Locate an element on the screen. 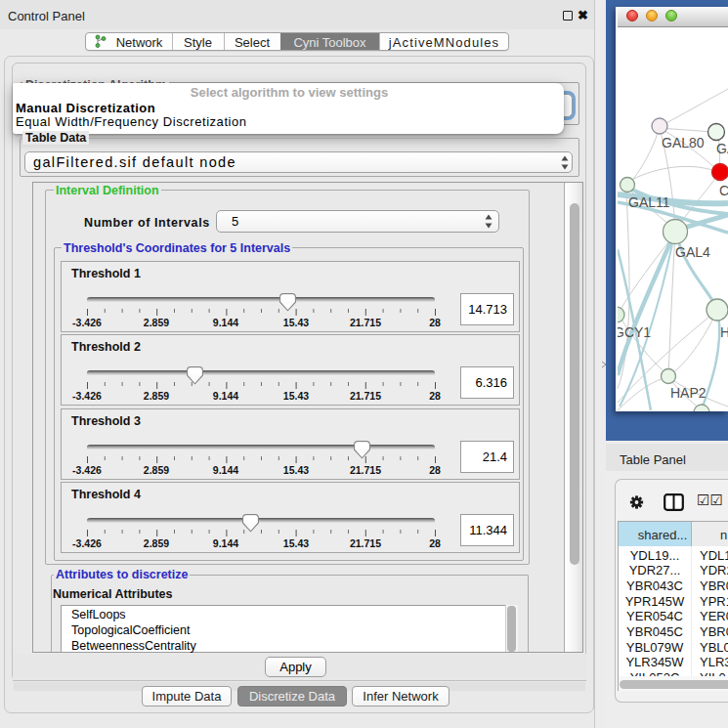 This screenshot has width=728, height=728. svg-text: H is located at coordinates (724, 332).